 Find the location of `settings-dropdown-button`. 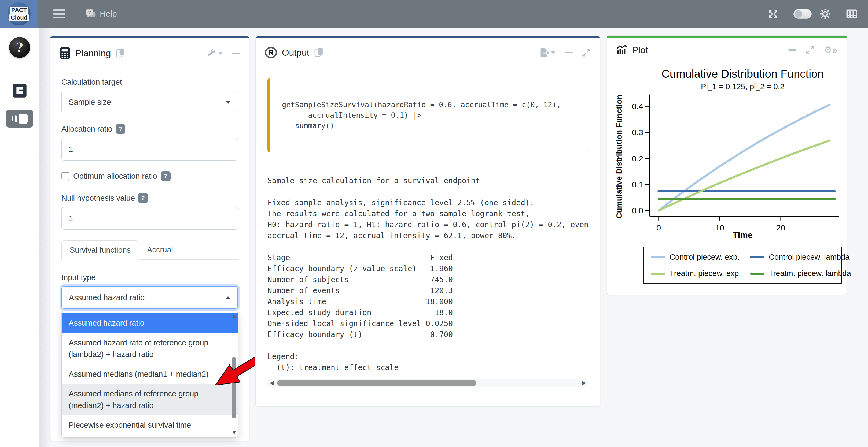

settings-dropdown-button is located at coordinates (215, 53).